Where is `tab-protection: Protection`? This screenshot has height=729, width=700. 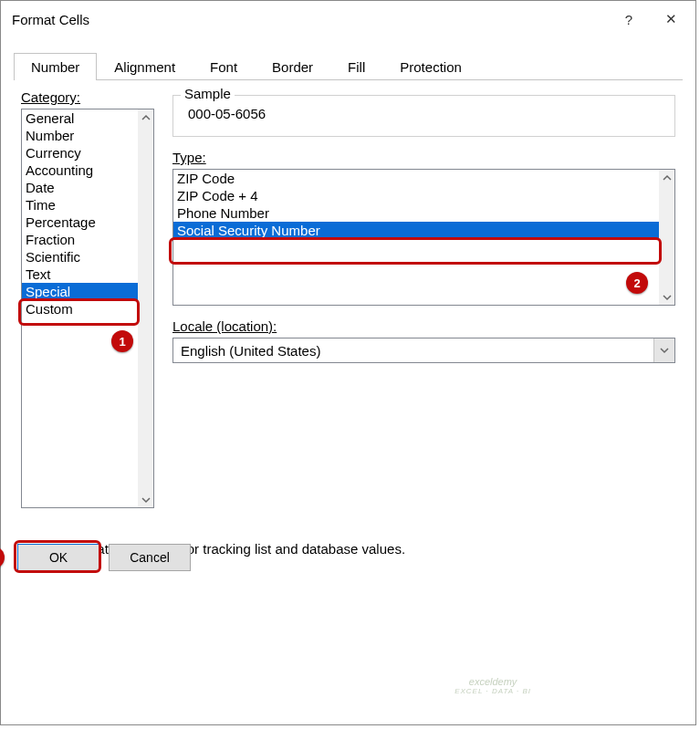
tab-protection: Protection is located at coordinates (431, 67).